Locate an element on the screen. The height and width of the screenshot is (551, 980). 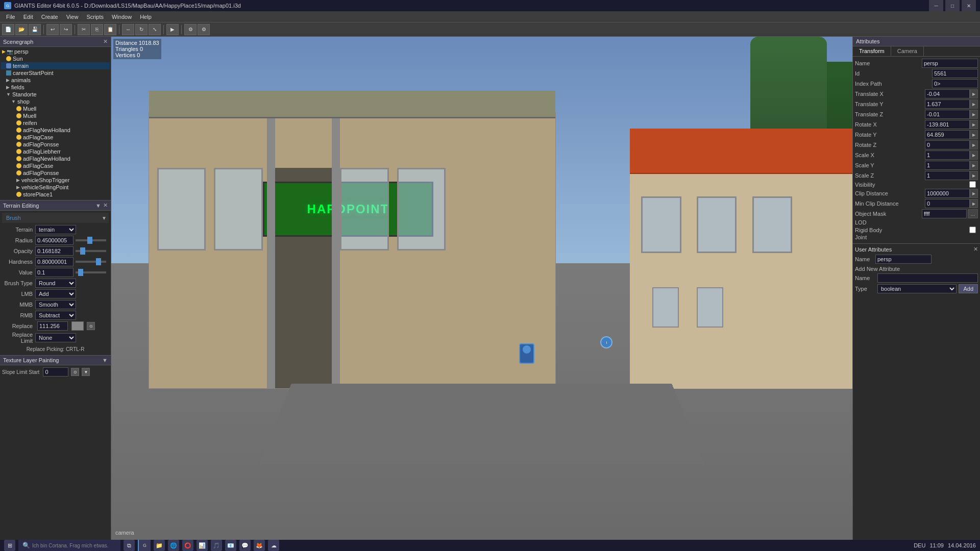
terrain-collapse-icon: ▼ is located at coordinates (98, 206).